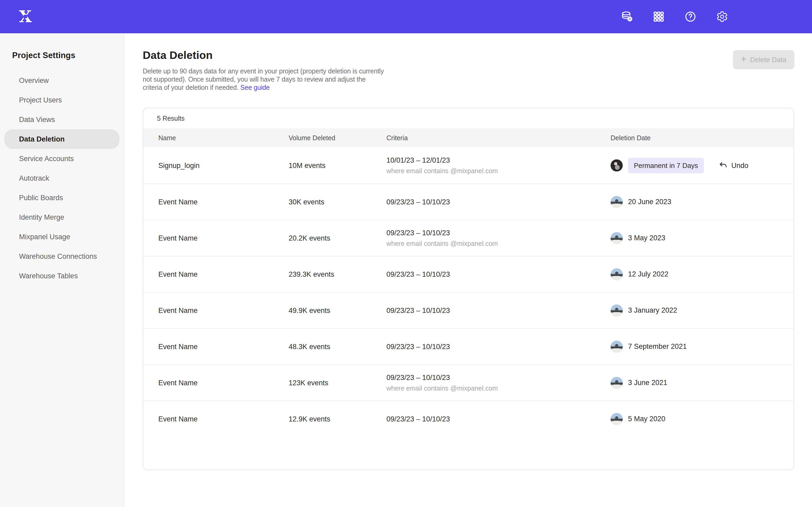 Image resolution: width=812 pixels, height=507 pixels. Describe the element at coordinates (723, 166) in the screenshot. I see `undo-icon` at that location.